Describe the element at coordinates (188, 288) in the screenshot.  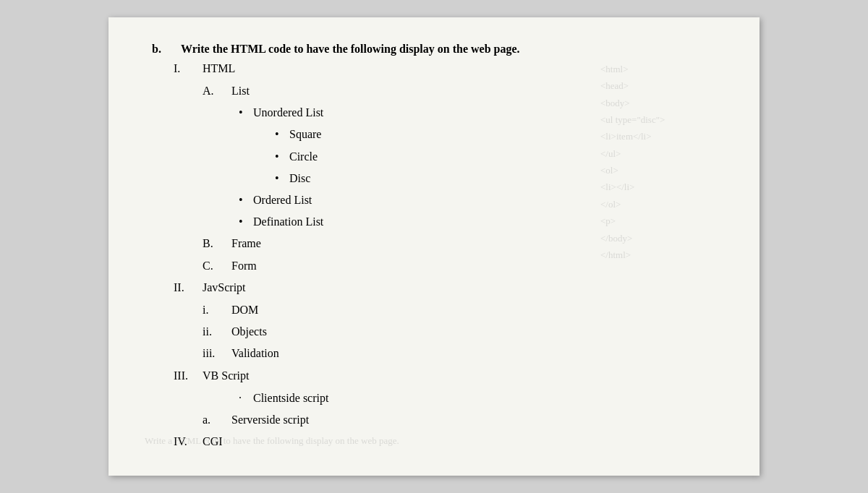
I see `section-II-label: II.` at that location.